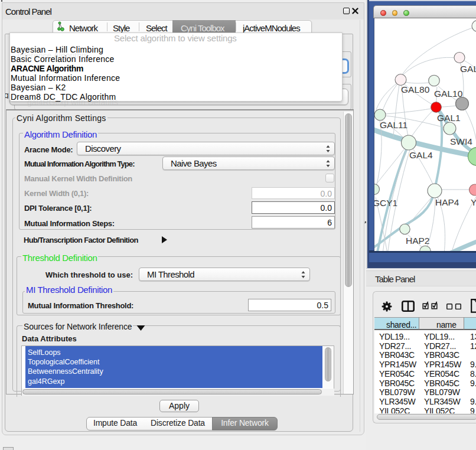 This screenshot has height=450, width=476. What do you see at coordinates (468, 69) in the screenshot?
I see `svg-text: GAL2` at bounding box center [468, 69].